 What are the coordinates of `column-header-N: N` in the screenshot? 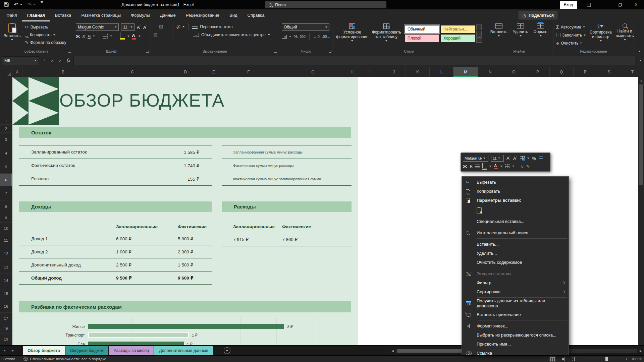 It's located at (490, 72).